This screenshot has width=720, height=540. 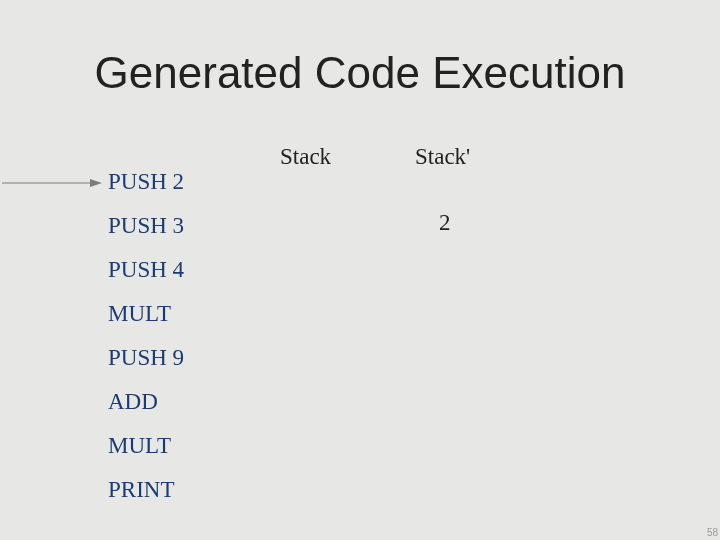 I want to click on instruction-list: PUSH 2 PUSH 3 PUSH 4 MULT PUSH 9 ADD MUL…, so click(x=146, y=346).